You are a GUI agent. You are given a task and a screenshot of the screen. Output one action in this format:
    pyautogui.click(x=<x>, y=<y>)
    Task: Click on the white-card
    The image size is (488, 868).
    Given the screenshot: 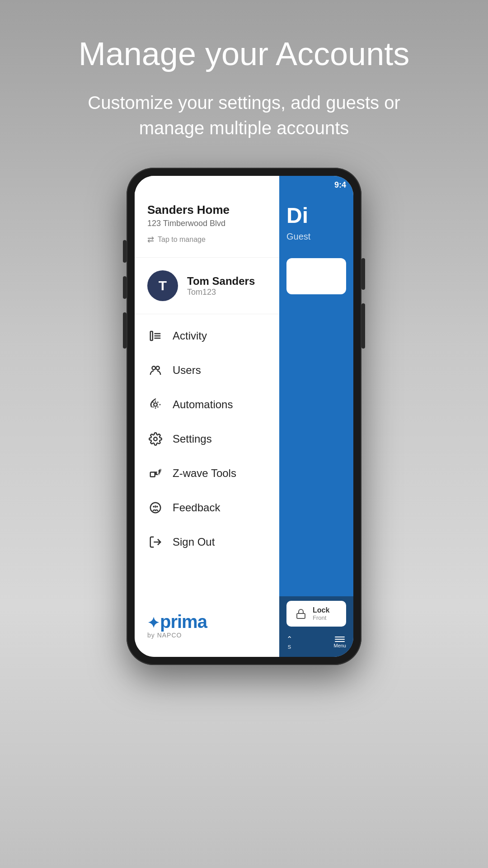 What is the action you would take?
    pyautogui.click(x=316, y=276)
    